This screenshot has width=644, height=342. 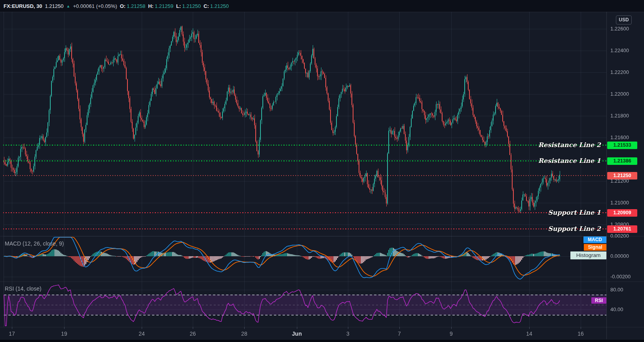 I want to click on ohlc-label: O:, so click(x=123, y=6).